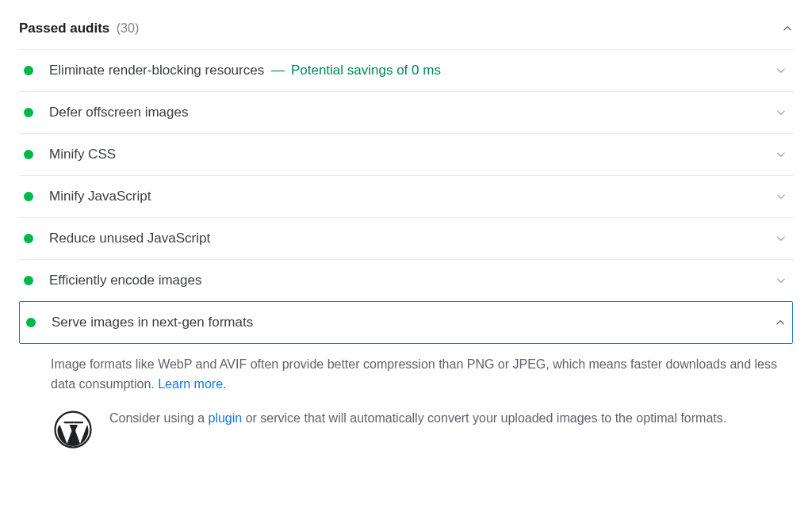  I want to click on wordpress-tip-text: Consider using a plugin or service that …, so click(448, 418).